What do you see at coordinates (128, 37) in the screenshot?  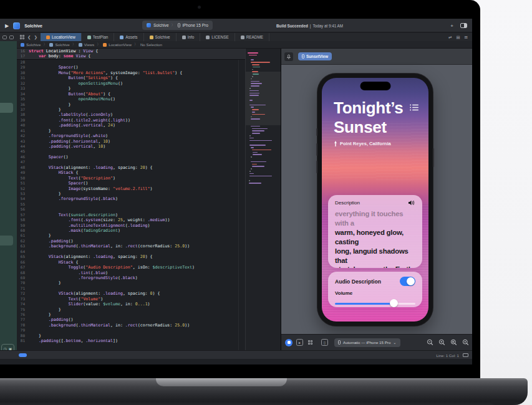 I see `tab-assets: Assets` at bounding box center [128, 37].